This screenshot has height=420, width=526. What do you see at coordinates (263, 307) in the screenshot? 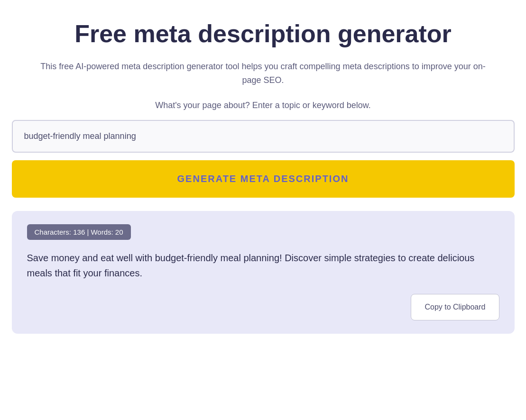
I see `copy-button-wrapper: Copy to Clipboard` at bounding box center [263, 307].